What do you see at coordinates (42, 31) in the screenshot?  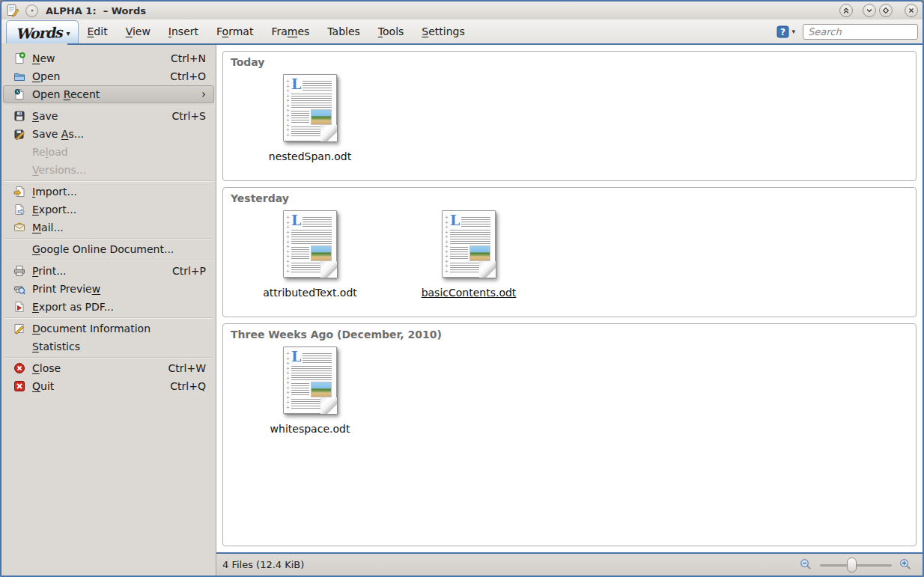 I see `words-app-menu-button: Words ▾` at bounding box center [42, 31].